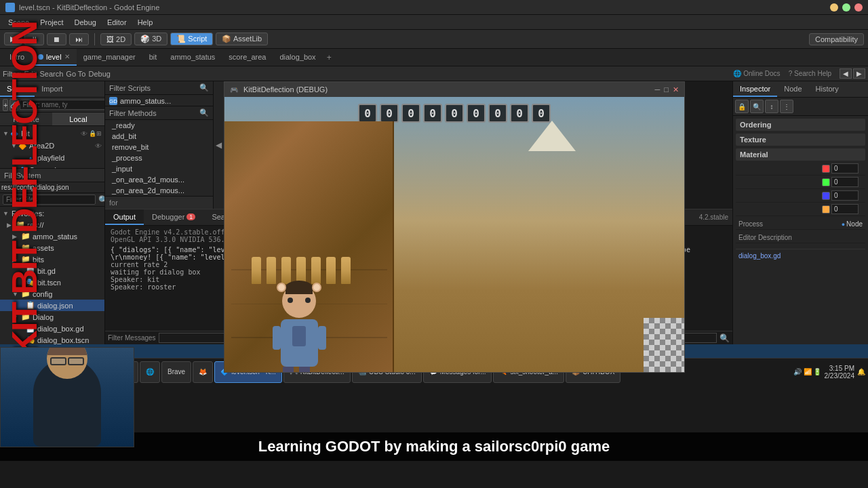 The width and height of the screenshot is (868, 488). Describe the element at coordinates (159, 180) in the screenshot. I see `method-area2d-mouse1: _on_area_2d_mous...` at that location.